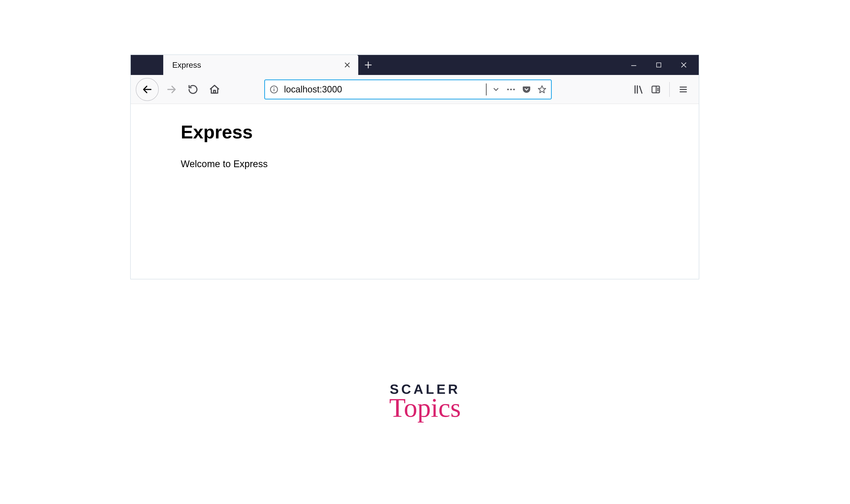 Image resolution: width=850 pixels, height=504 pixels. Describe the element at coordinates (486, 90) in the screenshot. I see `text-cursor` at that location.